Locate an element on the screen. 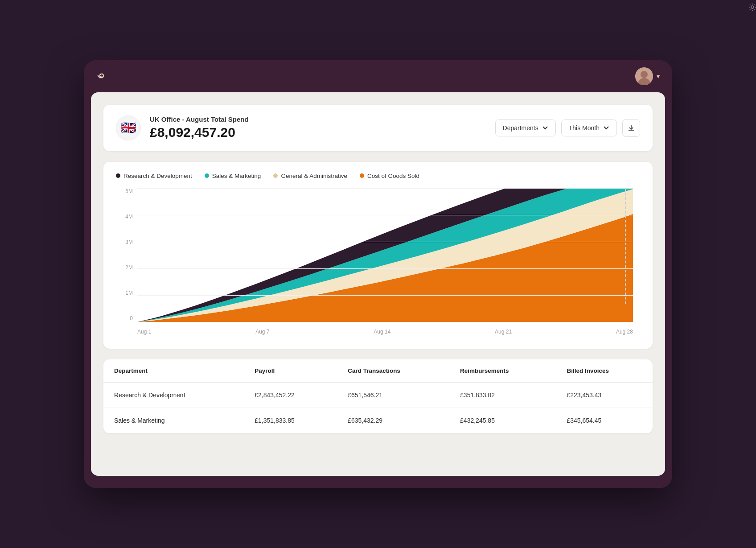  flag-icon: 🇬🇧 is located at coordinates (128, 128).